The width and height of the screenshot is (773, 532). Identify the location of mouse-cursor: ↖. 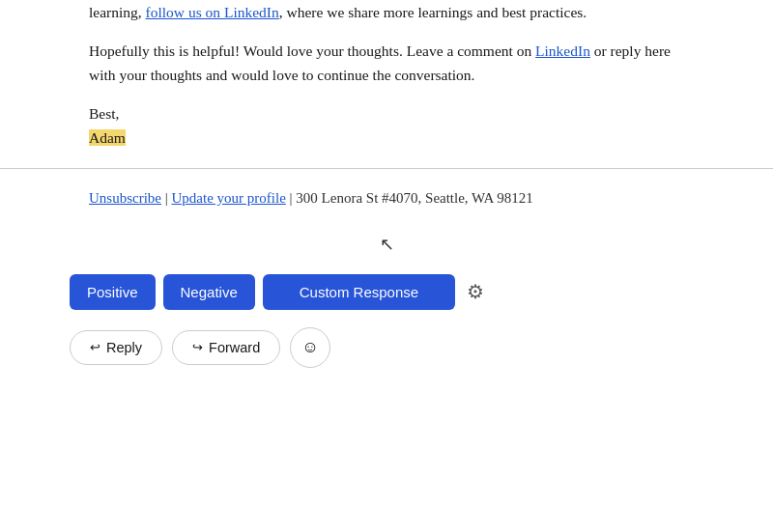
(386, 244).